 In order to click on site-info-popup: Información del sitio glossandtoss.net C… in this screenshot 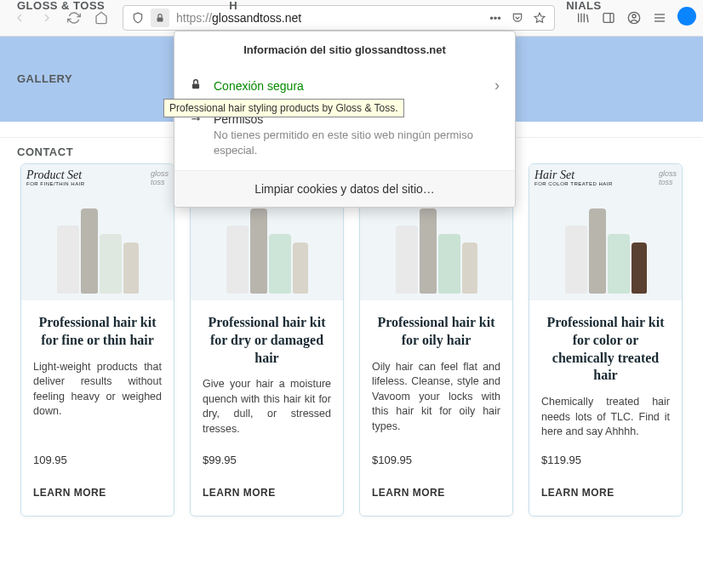, I will do `click(345, 119)`.